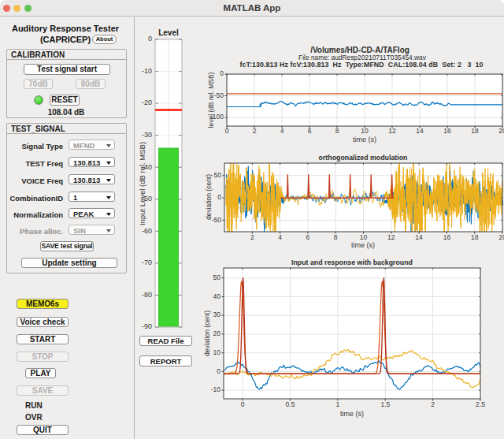  Describe the element at coordinates (217, 314) in the screenshot. I see `svg-text: 30` at that location.